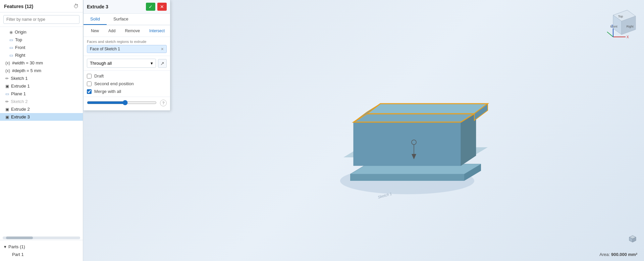 This screenshot has height=261, width=644. I want to click on search-input, so click(42, 19).